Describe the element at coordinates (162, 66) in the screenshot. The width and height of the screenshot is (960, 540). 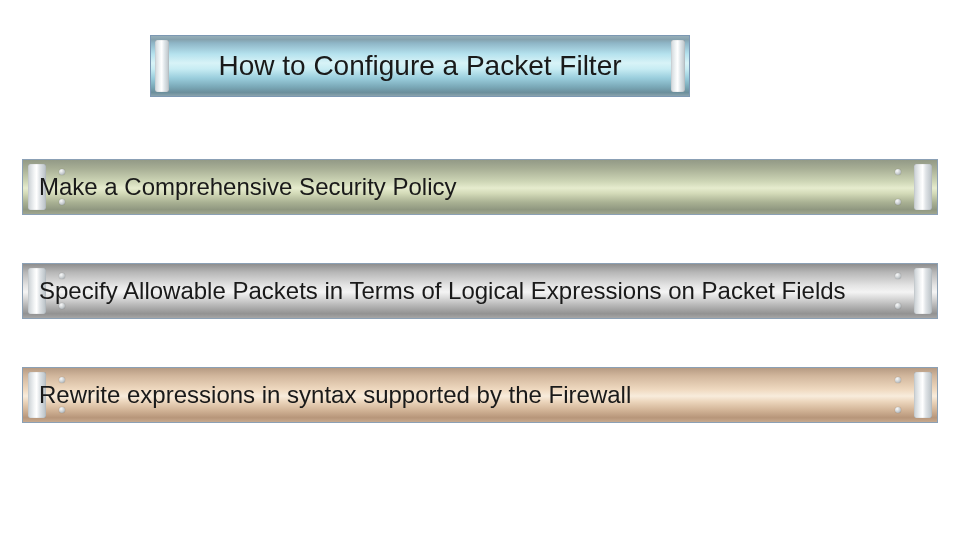
I see `title-endcap-left` at that location.